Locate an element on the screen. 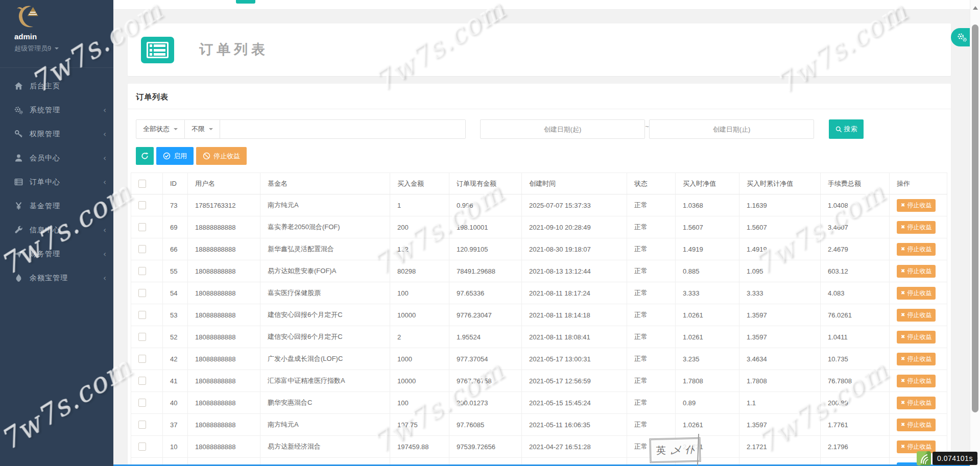 The height and width of the screenshot is (466, 980). table-cell: 0.885 is located at coordinates (708, 272).